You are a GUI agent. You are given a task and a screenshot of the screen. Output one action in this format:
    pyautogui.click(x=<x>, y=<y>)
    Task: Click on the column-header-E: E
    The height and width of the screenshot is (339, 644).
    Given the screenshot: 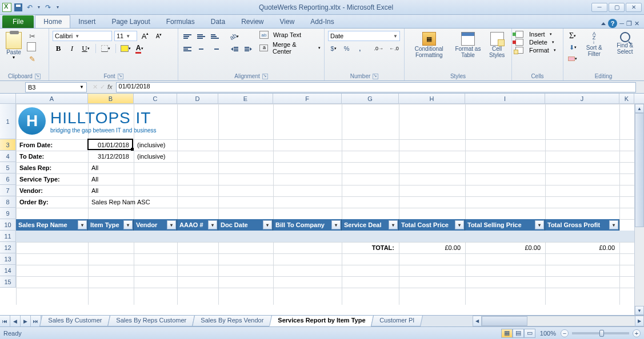 What is the action you would take?
    pyautogui.click(x=246, y=98)
    